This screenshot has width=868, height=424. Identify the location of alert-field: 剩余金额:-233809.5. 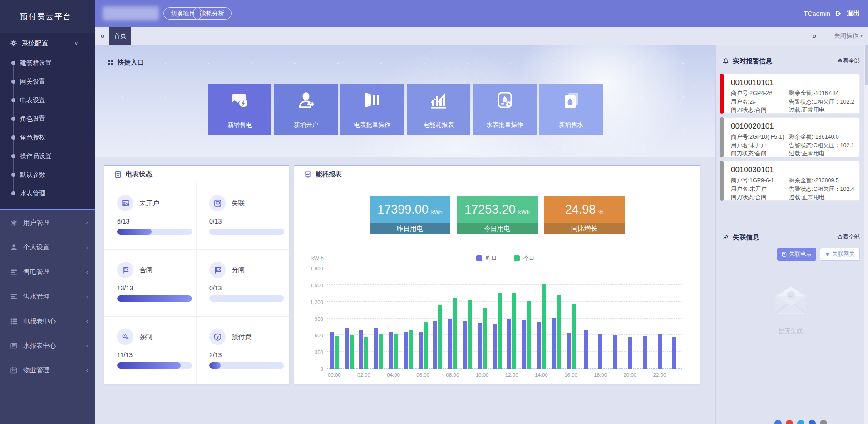
(823, 181).